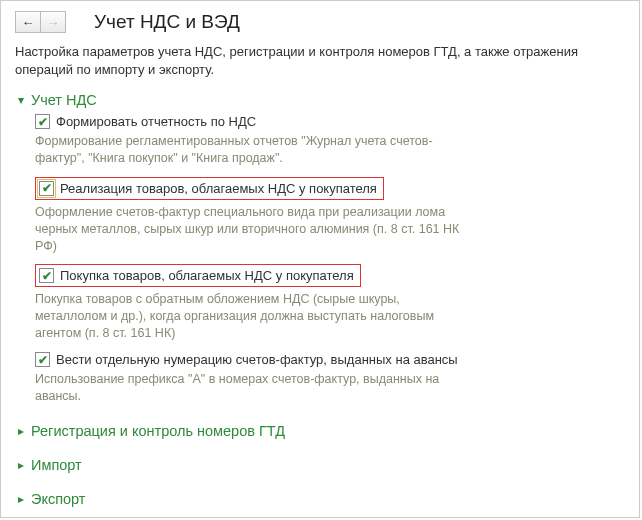  I want to click on section-vat-header: ▾ Учет НДС, so click(320, 100).